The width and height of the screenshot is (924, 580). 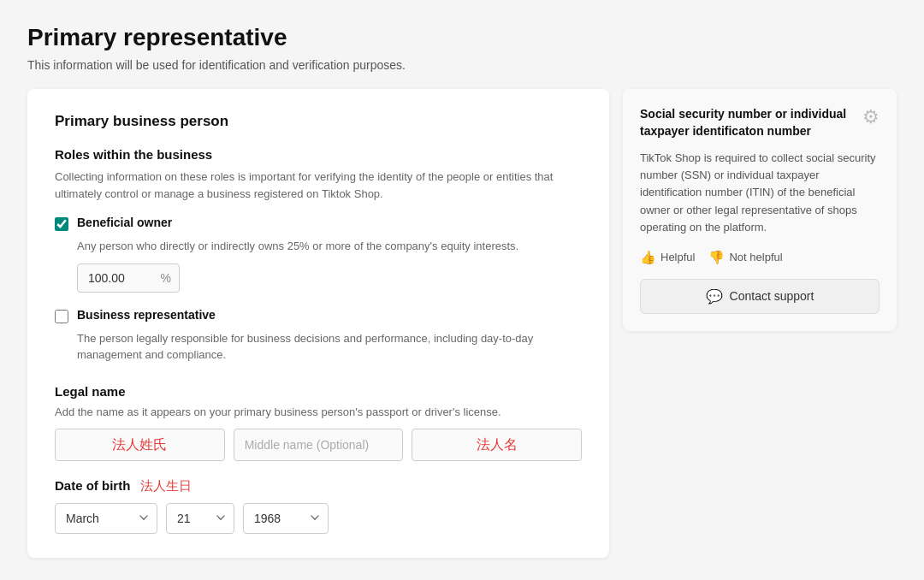 What do you see at coordinates (678, 257) in the screenshot?
I see `helpful-label: Helpful` at bounding box center [678, 257].